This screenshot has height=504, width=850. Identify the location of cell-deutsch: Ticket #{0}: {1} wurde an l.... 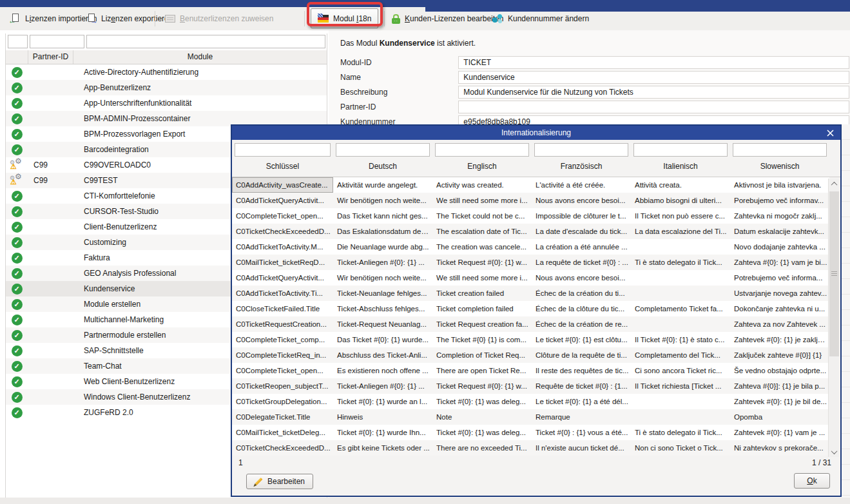
(383, 402).